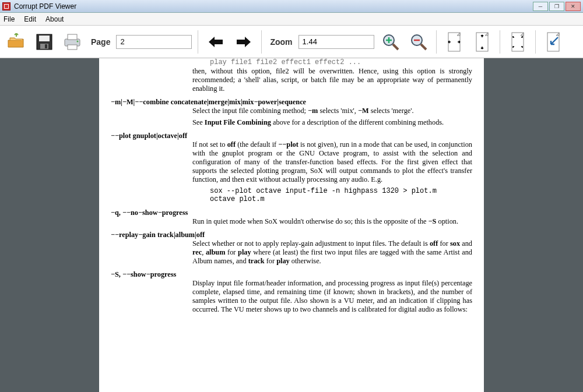 The image size is (583, 392). I want to click on menu-file: File, so click(9, 19).